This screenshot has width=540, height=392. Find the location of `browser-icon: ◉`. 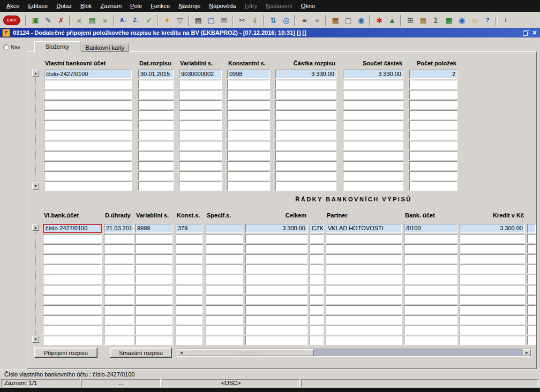

browser-icon: ◉ is located at coordinates (462, 20).